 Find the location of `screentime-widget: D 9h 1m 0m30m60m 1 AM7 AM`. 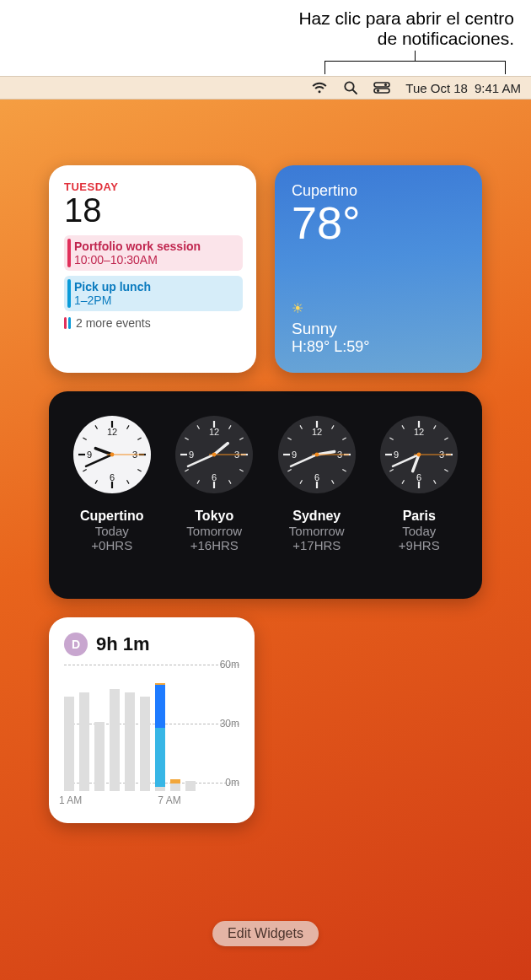

screentime-widget: D 9h 1m 0m30m60m 1 AM7 AM is located at coordinates (152, 720).